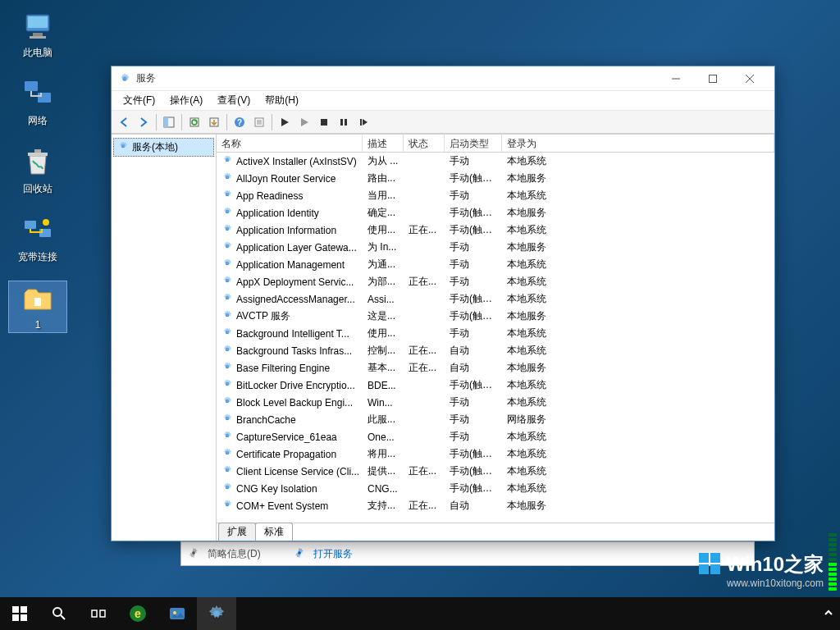 The image size is (840, 630). I want to click on service-name: Block Level Backup Engi..., so click(294, 403).